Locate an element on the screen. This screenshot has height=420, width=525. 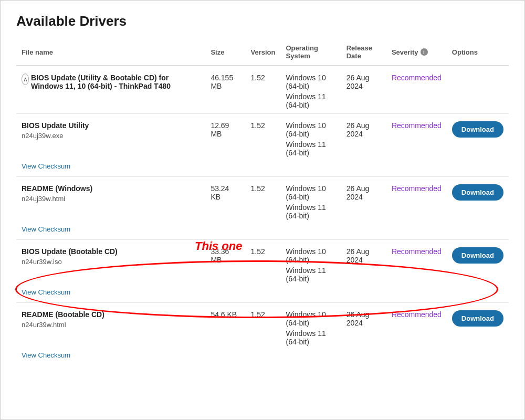
col-header-options: Options is located at coordinates (478, 52).